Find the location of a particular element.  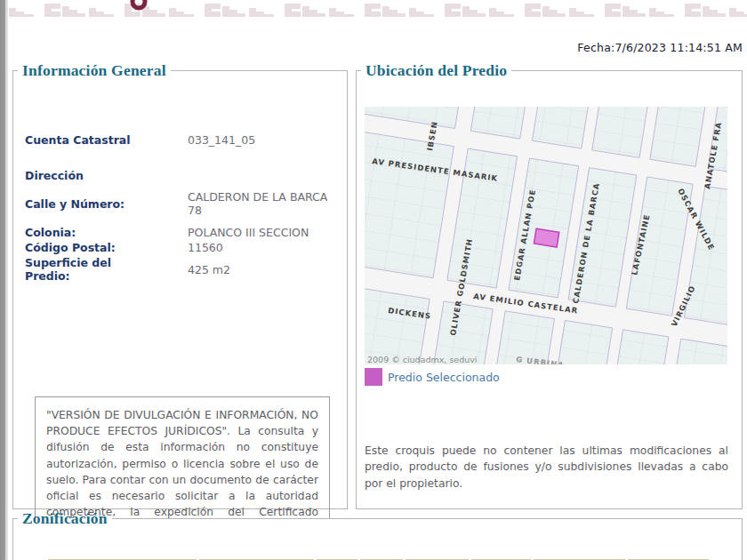

field-colonia: Colonia: POLANCO III SECCION is located at coordinates (181, 233).